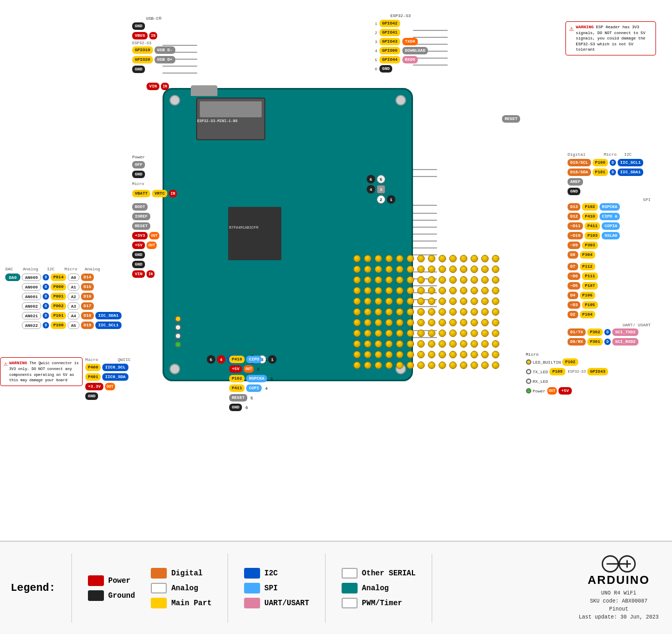 The image size is (672, 634). What do you see at coordinates (401, 100) in the screenshot?
I see `mount-hole-tr` at bounding box center [401, 100].